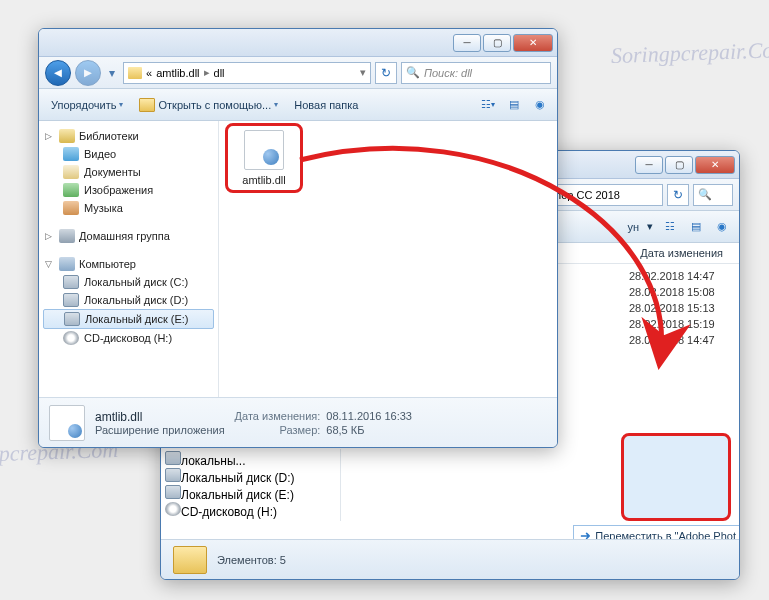  What do you see at coordinates (633, 227) in the screenshot?
I see `toolbar-text: ун` at bounding box center [633, 227].